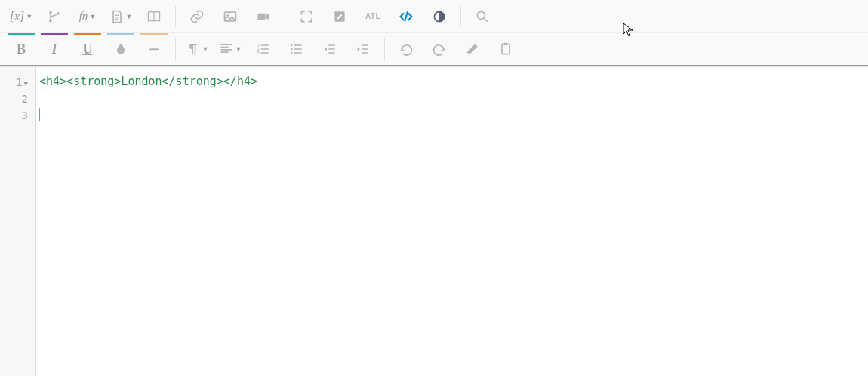 The width and height of the screenshot is (868, 377). Describe the element at coordinates (434, 17) in the screenshot. I see `toolbar-row-1: [x]▼ fn▼ ▼ ATL` at that location.